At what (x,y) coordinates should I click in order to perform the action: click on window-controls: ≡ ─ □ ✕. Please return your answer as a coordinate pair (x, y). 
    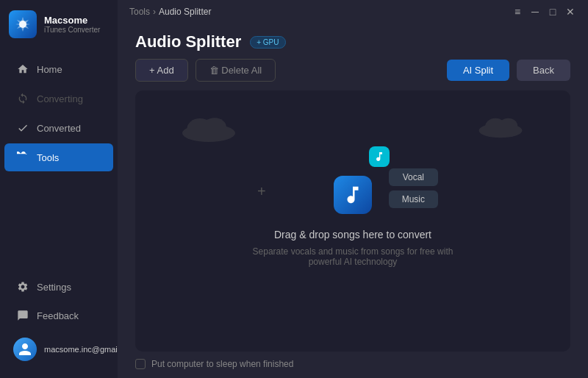
    Looking at the image, I should click on (544, 12).